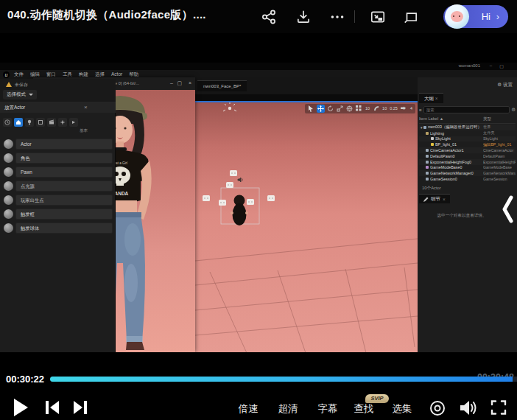 The image size is (517, 420). Describe the element at coordinates (222, 85) in the screenshot. I see `blueprint-tab: nwn003_Face_BP*` at that location.